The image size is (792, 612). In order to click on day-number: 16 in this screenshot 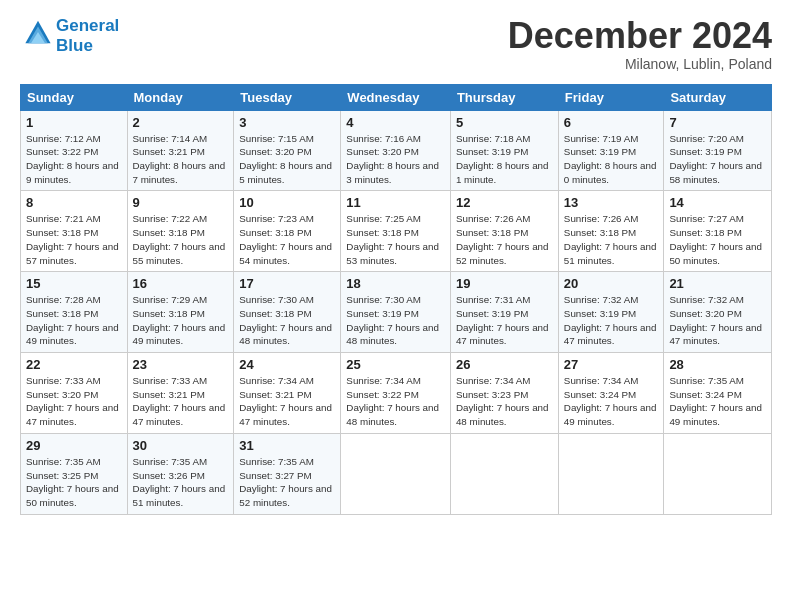, I will do `click(181, 284)`.